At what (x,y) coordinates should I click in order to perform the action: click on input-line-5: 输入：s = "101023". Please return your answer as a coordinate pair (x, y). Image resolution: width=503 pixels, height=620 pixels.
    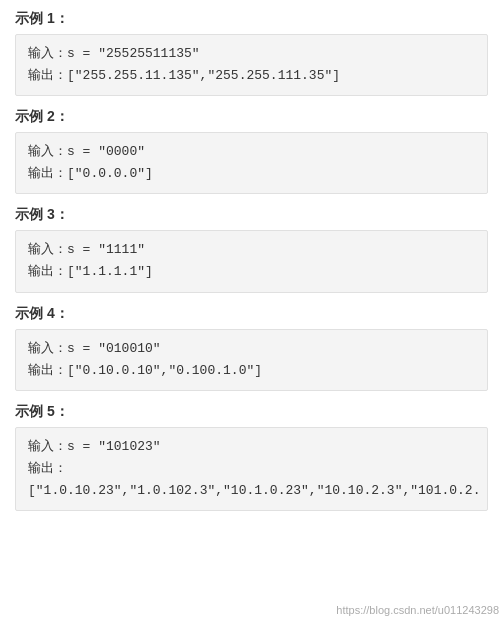
    Looking at the image, I should click on (252, 447).